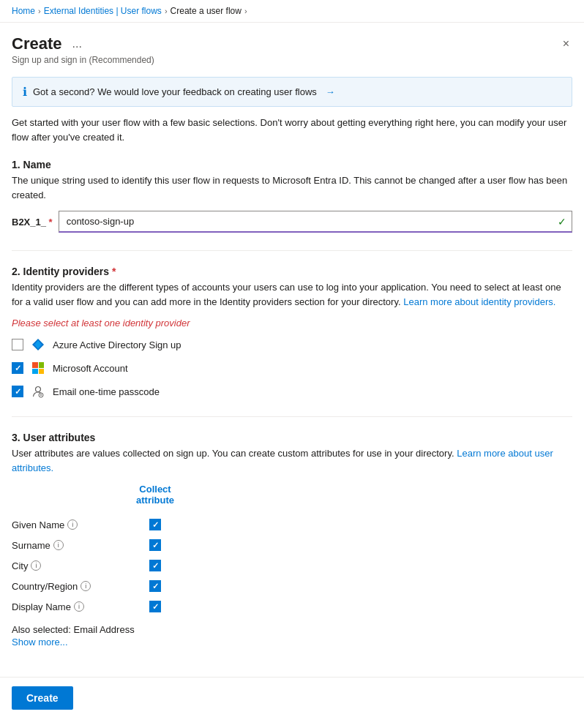 Image resolution: width=584 pixels, height=728 pixels. What do you see at coordinates (23, 11) in the screenshot?
I see `breadcrumb-home: Home` at bounding box center [23, 11].